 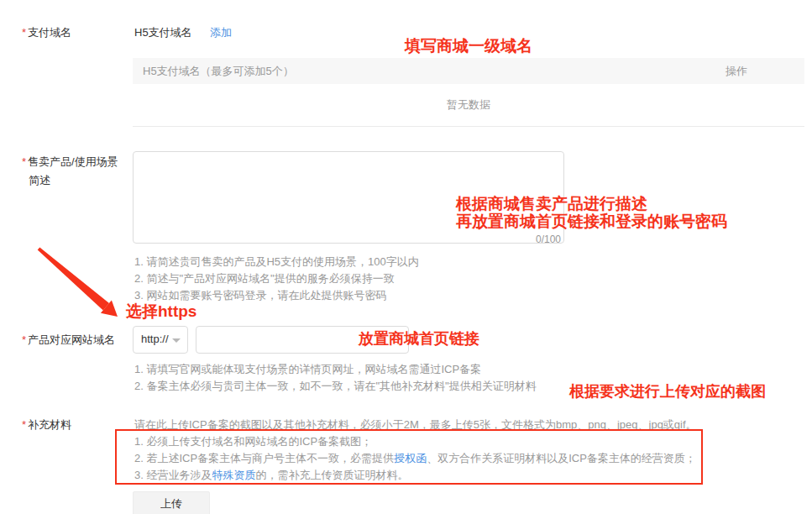 I want to click on chevron-down-icon, so click(x=176, y=341).